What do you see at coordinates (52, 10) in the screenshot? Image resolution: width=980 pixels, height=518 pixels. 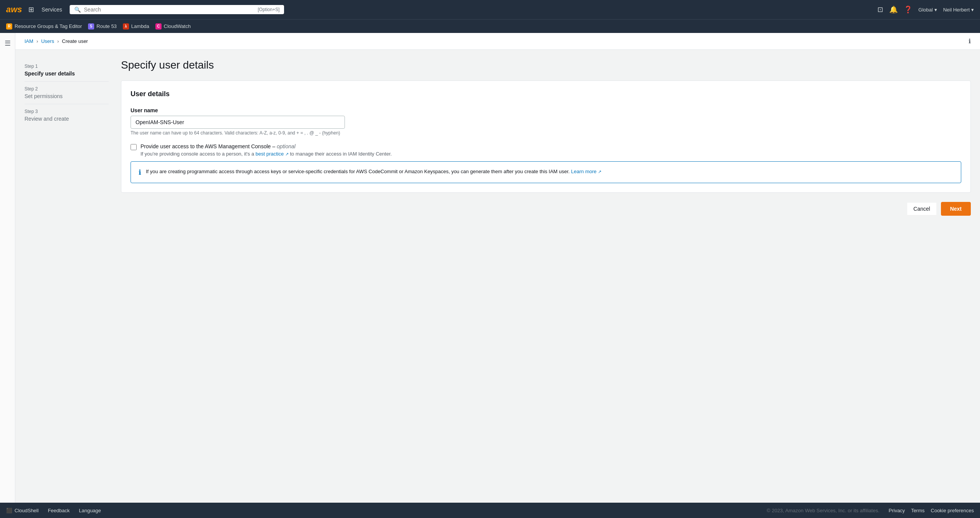 I see `services-link: Services` at bounding box center [52, 10].